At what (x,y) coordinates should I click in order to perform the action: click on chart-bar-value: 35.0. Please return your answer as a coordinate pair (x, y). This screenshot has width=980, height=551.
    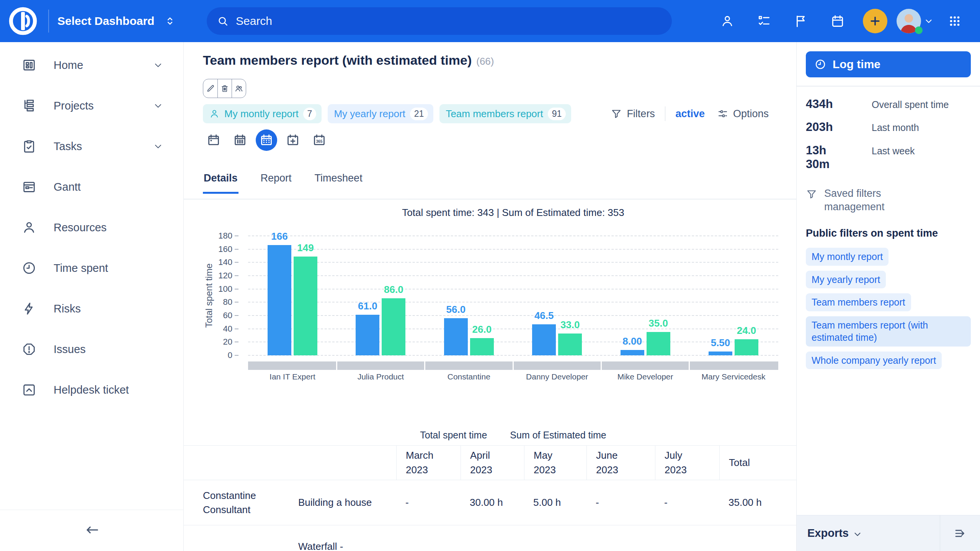
    Looking at the image, I should click on (658, 323).